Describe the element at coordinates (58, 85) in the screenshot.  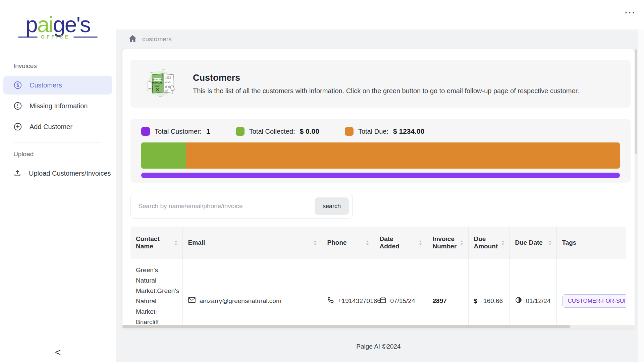
I see `sidebar-item-customers: $ Customers` at that location.